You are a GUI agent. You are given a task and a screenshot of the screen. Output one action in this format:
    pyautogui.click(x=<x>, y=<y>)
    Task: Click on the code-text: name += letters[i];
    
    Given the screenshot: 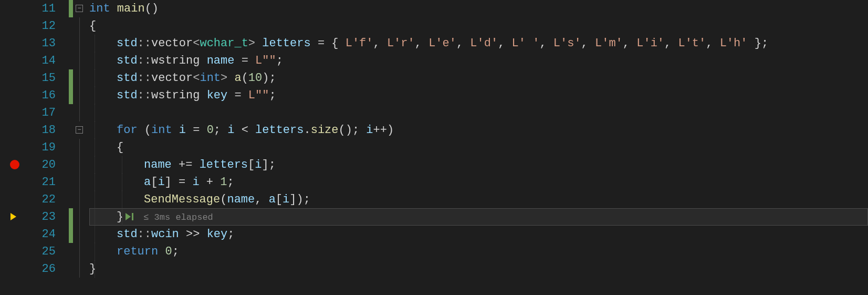 What is the action you would take?
    pyautogui.click(x=183, y=165)
    